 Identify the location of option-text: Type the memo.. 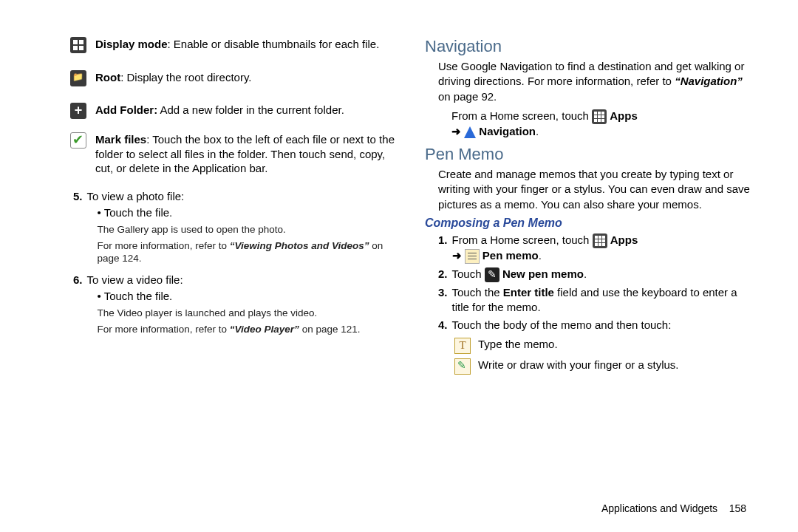
(614, 344).